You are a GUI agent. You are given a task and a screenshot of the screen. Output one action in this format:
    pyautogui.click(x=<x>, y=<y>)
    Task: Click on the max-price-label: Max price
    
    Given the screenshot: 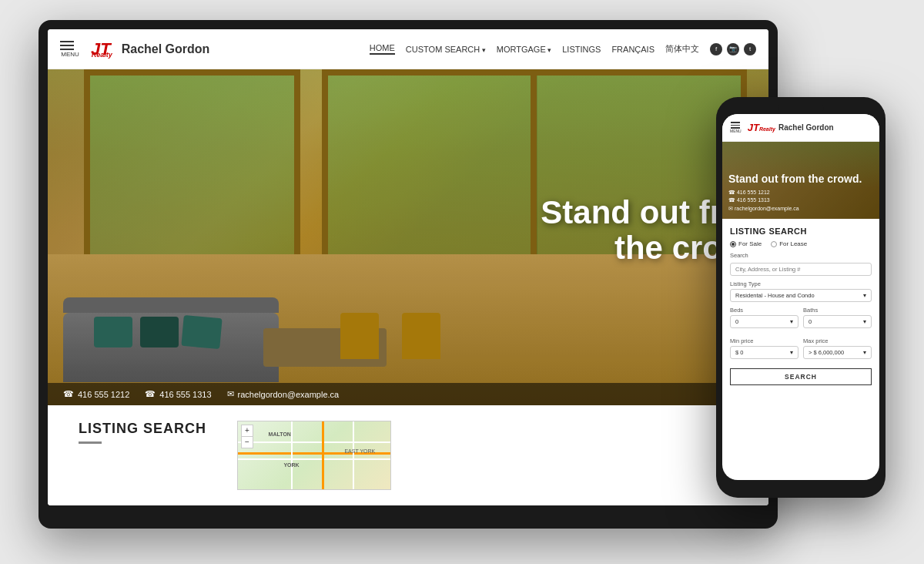 What is the action you would take?
    pyautogui.click(x=838, y=341)
    